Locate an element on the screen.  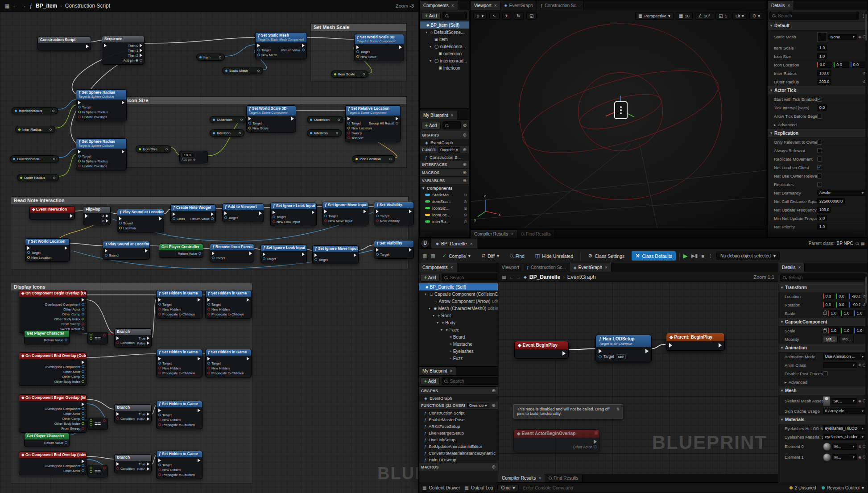
scale-tool-button: ◱ is located at coordinates (532, 16).